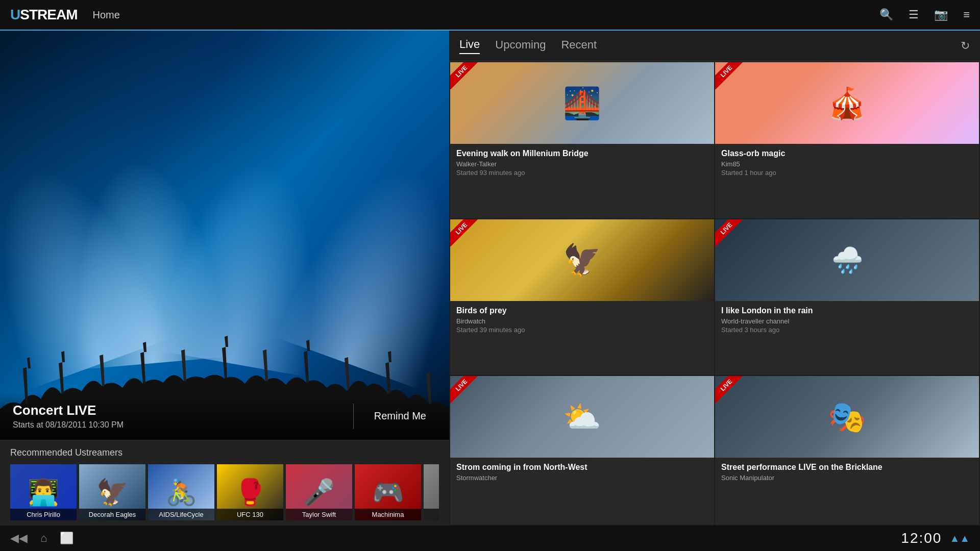 Image resolution: width=980 pixels, height=551 pixels. What do you see at coordinates (250, 492) in the screenshot?
I see `ustreamer-item-4: 🥊 UFC 130` at bounding box center [250, 492].